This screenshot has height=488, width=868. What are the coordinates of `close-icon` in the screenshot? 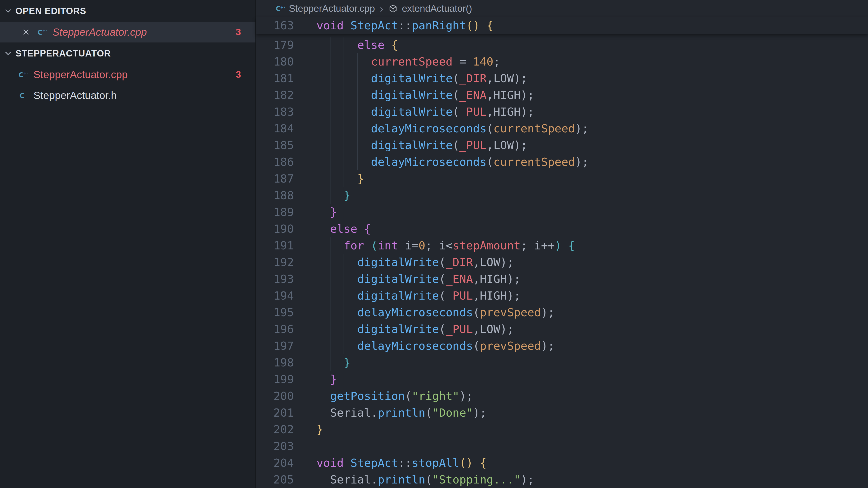 It's located at (26, 32).